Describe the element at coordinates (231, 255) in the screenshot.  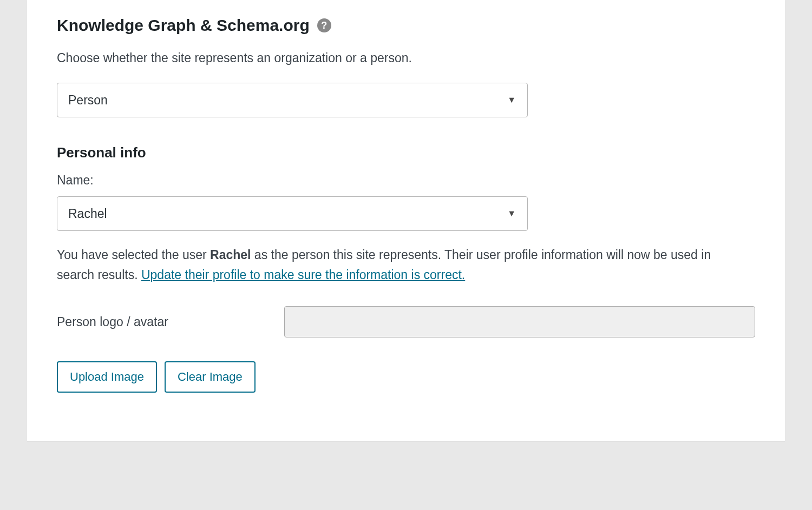
I see `info-text-user: Rachel` at that location.